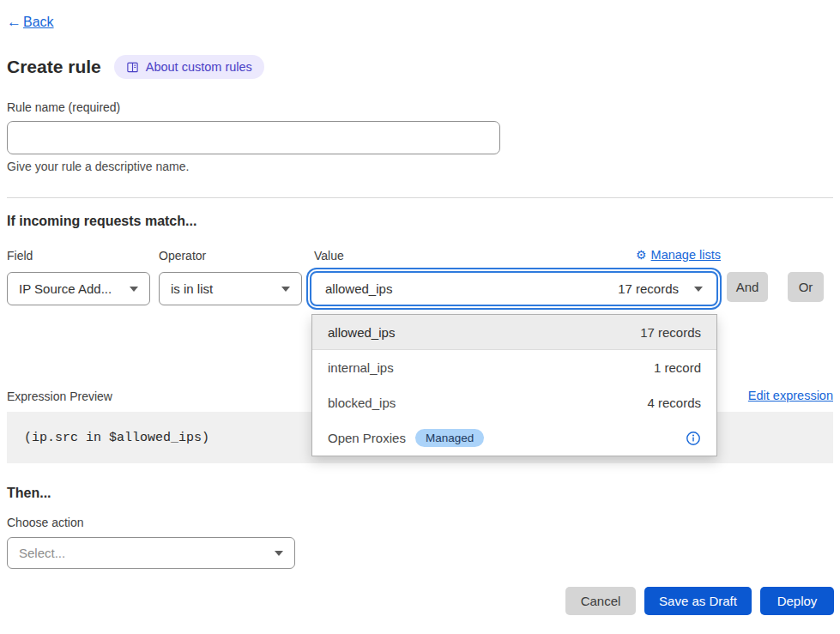 This screenshot has height=634, width=840. I want to click on rule-name-label: Rule name (required), so click(63, 107).